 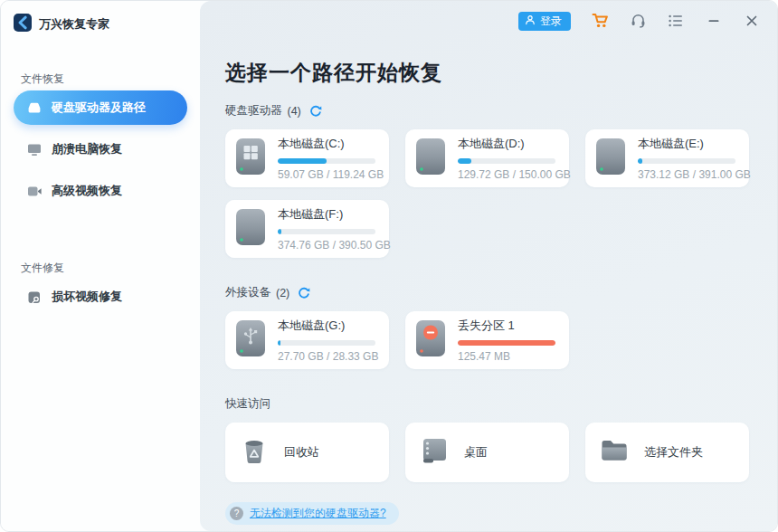 I want to click on quick-label: 桌面, so click(x=476, y=452).